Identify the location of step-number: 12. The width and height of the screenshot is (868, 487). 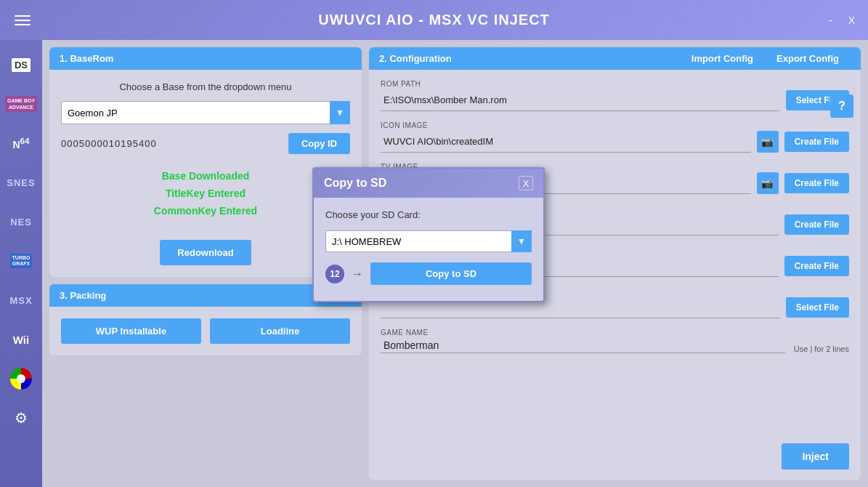
(335, 274).